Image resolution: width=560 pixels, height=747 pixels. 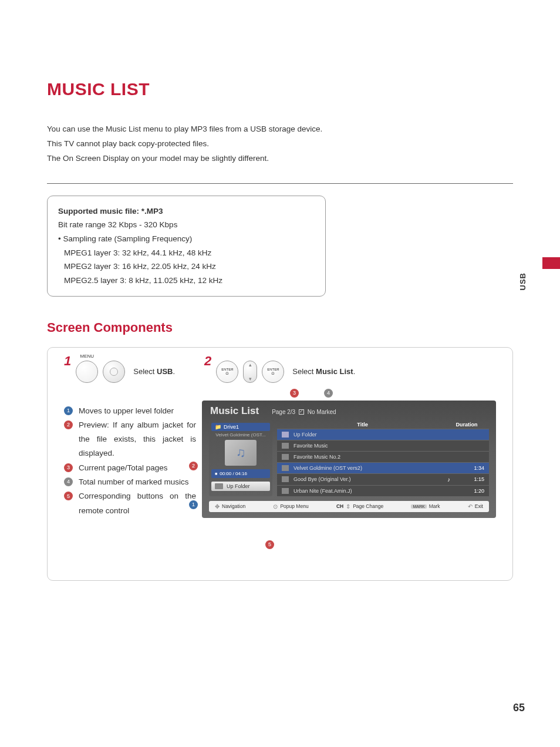 What do you see at coordinates (208, 361) in the screenshot?
I see `step-number-2: 2` at bounding box center [208, 361].